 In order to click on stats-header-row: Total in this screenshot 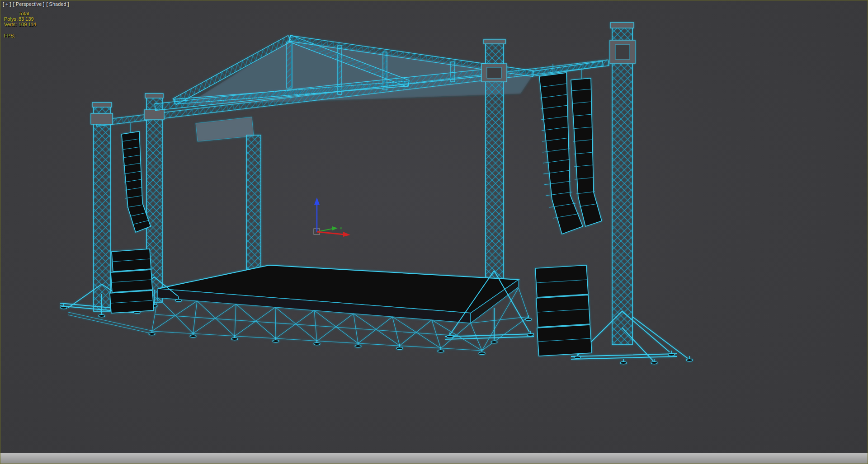, I will do `click(20, 14)`.